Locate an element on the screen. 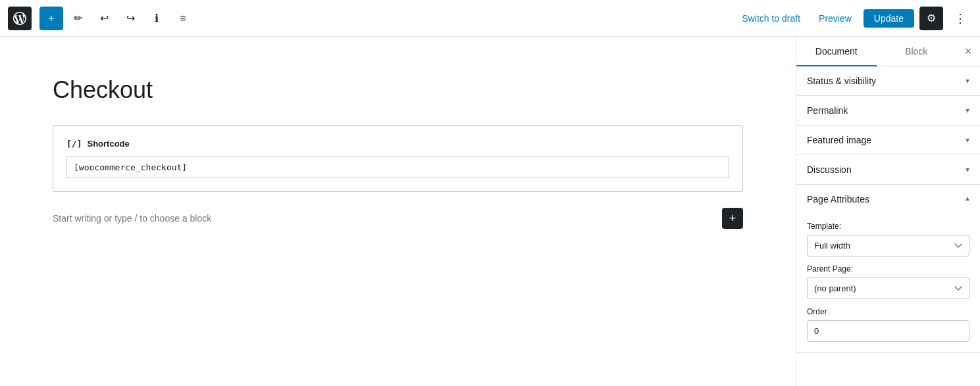 This screenshot has height=386, width=980. section-featured-image-label: Featured image is located at coordinates (839, 140).